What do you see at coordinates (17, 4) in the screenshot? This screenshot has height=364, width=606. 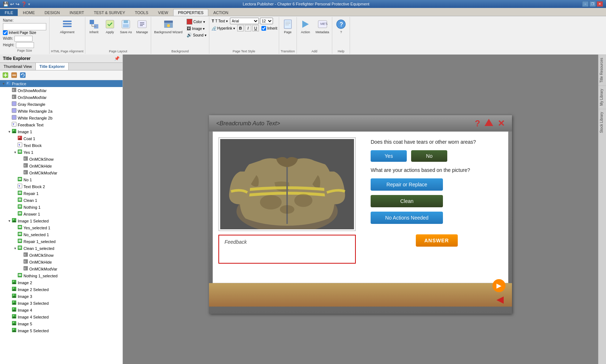 I see `redo-icon: ↪` at bounding box center [17, 4].